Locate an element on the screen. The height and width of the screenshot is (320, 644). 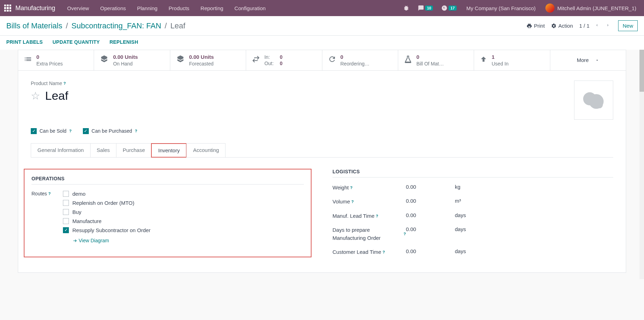
activities-icon: 17 is located at coordinates (449, 8).